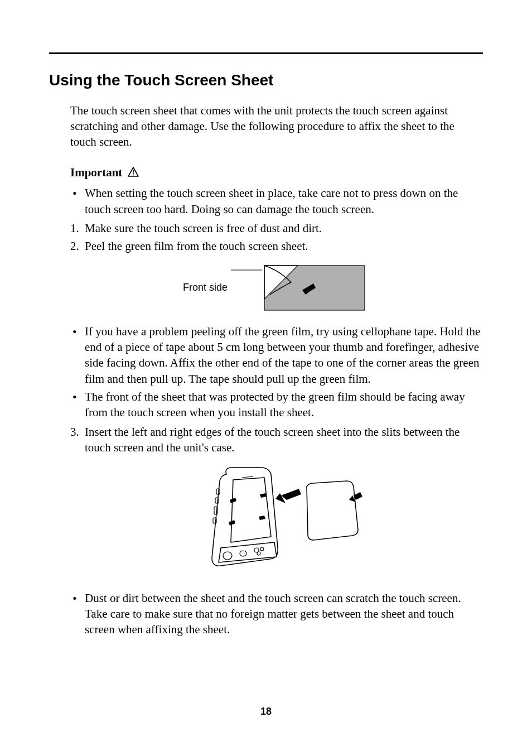 This screenshot has width=532, height=756. What do you see at coordinates (277, 520) in the screenshot?
I see `figure-2-illustration` at bounding box center [277, 520].